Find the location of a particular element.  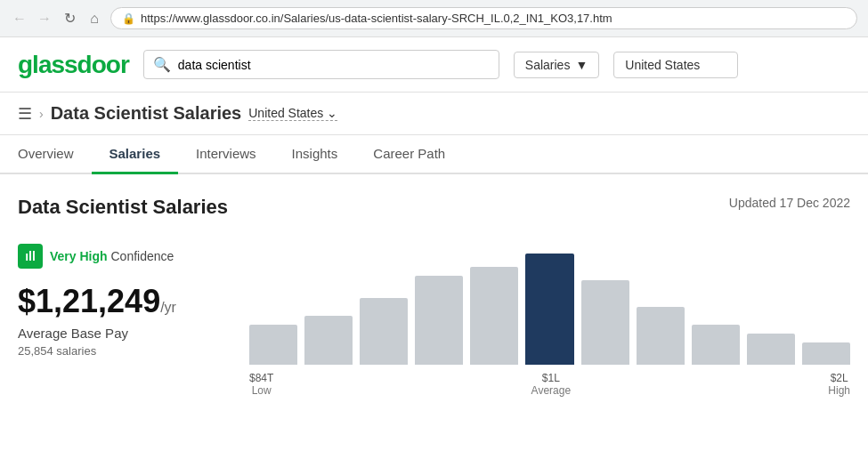

url-text: https://www.glassdoor.co.in/Salaries/us-… is located at coordinates (377, 18).